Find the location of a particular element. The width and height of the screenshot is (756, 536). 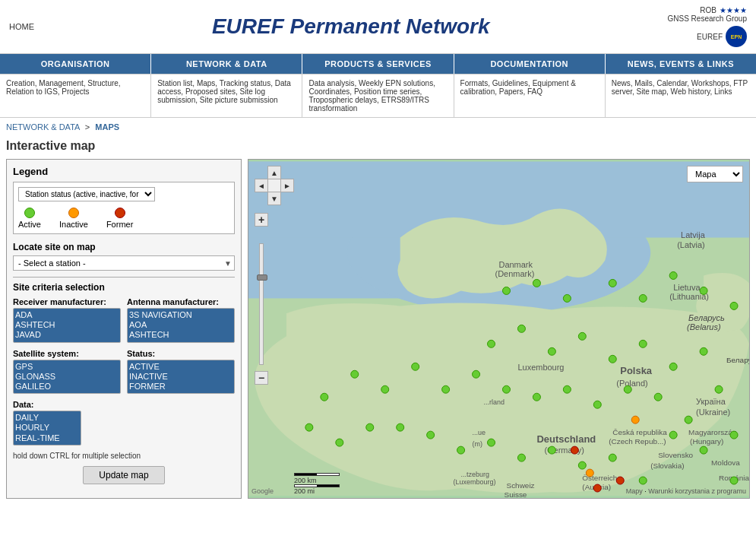

nav-documentation: DOCUMENTATION is located at coordinates (530, 64).